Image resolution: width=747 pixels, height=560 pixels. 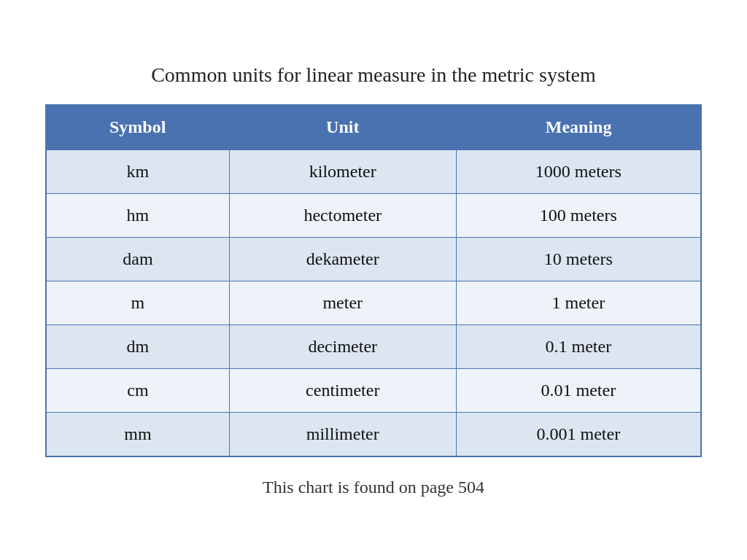 What do you see at coordinates (137, 259) in the screenshot?
I see `cell-symbol: dam` at bounding box center [137, 259].